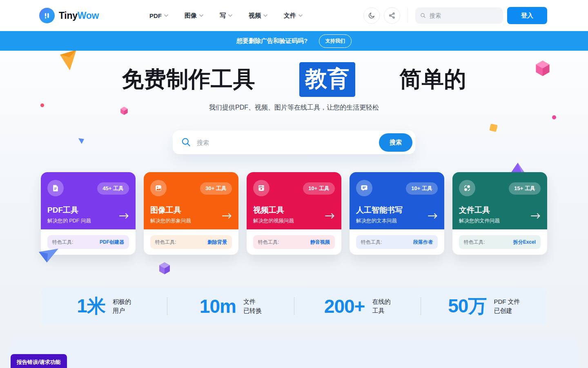  Describe the element at coordinates (524, 242) in the screenshot. I see `featured-tool-link: 拆分Excel` at that location.